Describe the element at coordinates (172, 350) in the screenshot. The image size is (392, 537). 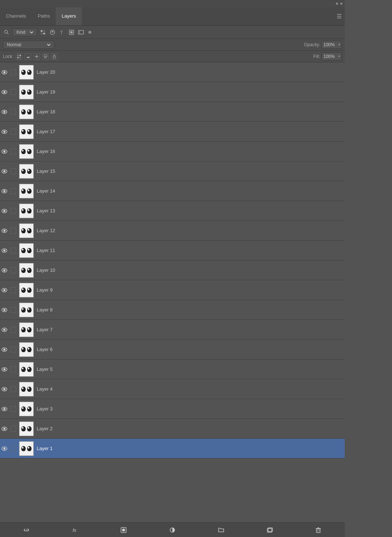
I see `layer-row-6: Layer 6` at that location.